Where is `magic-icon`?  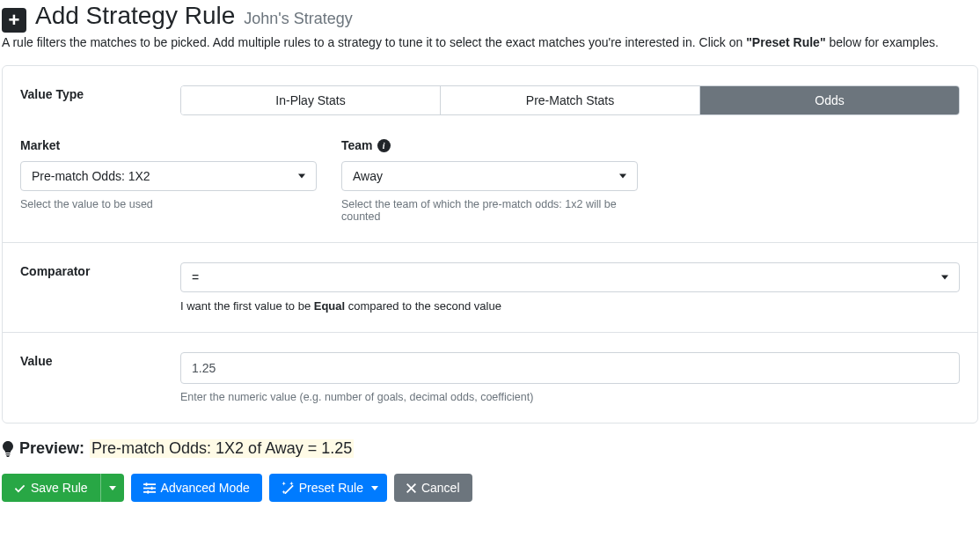 magic-icon is located at coordinates (288, 488).